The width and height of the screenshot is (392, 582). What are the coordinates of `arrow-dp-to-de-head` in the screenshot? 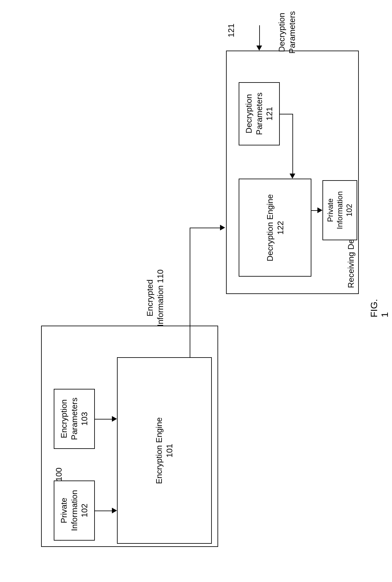 It's located at (292, 176).